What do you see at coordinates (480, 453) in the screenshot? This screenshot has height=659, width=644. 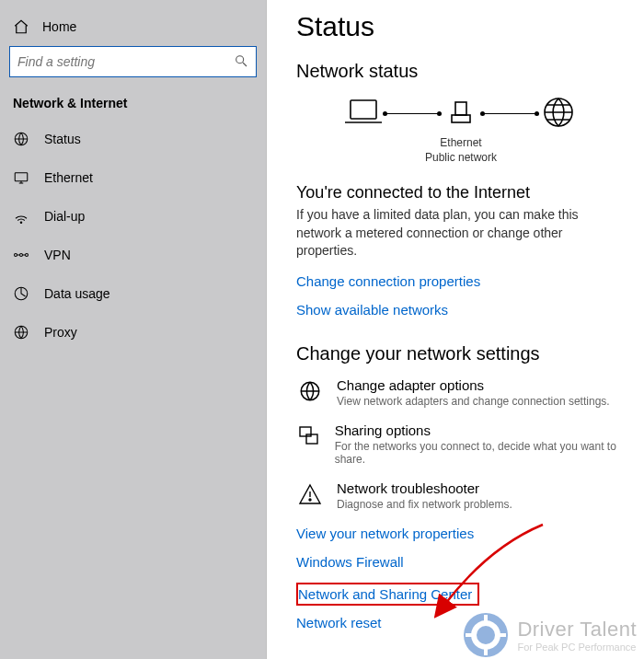 I see `option-desc: For the networks you connect to, decide …` at bounding box center [480, 453].